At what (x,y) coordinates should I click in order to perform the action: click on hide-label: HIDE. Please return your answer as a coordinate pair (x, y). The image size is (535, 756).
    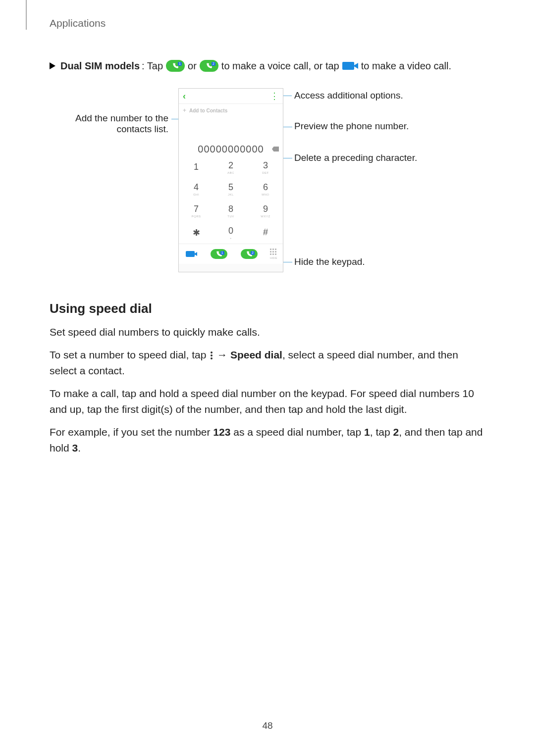
    Looking at the image, I should click on (273, 258).